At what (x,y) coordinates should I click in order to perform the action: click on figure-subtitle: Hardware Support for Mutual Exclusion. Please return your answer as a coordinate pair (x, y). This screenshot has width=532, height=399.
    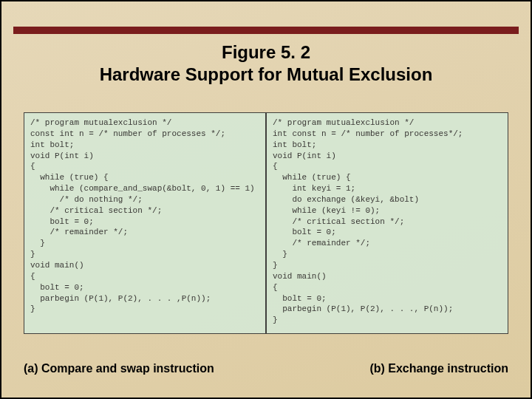
    Looking at the image, I should click on (266, 75).